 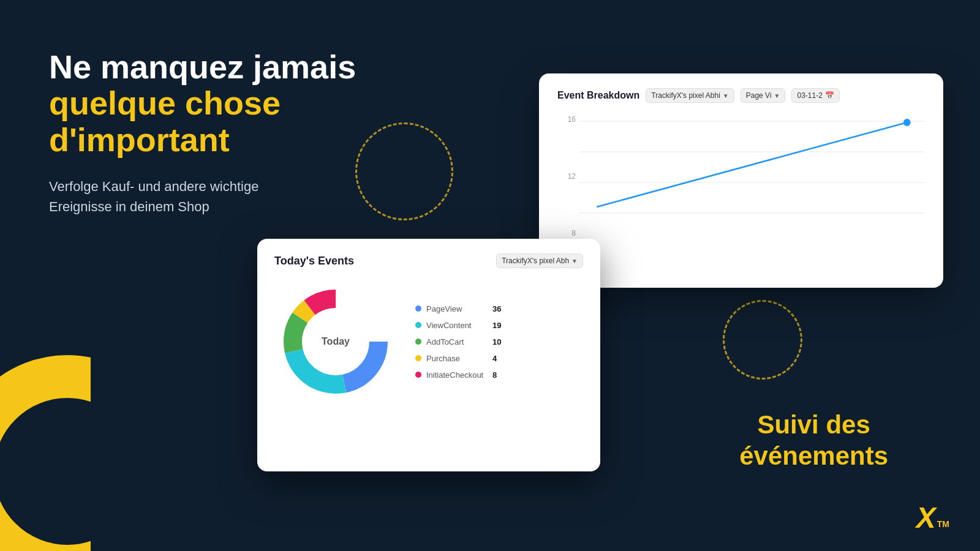 I want to click on right-label-line1: Suivi des, so click(x=813, y=425).